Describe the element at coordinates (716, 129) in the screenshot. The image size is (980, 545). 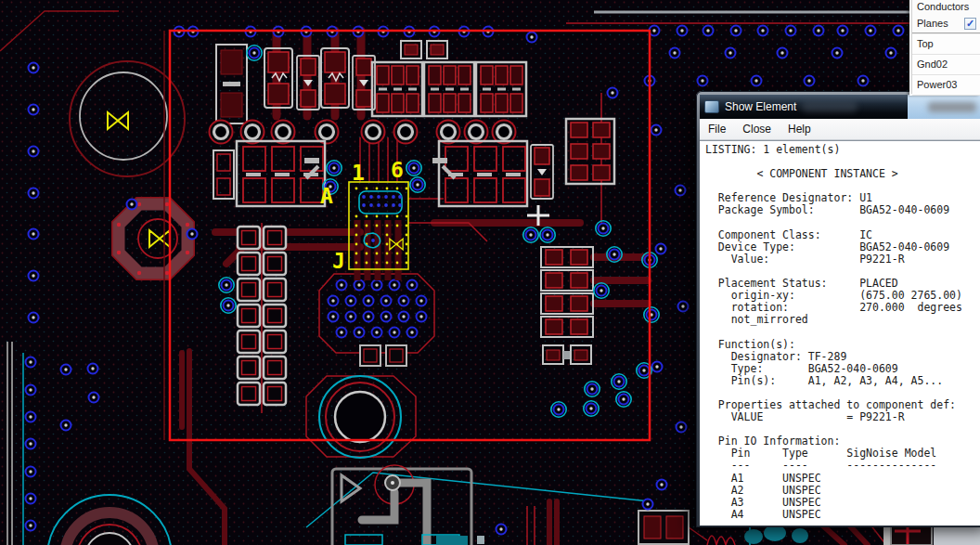
I see `menu-file: File` at that location.